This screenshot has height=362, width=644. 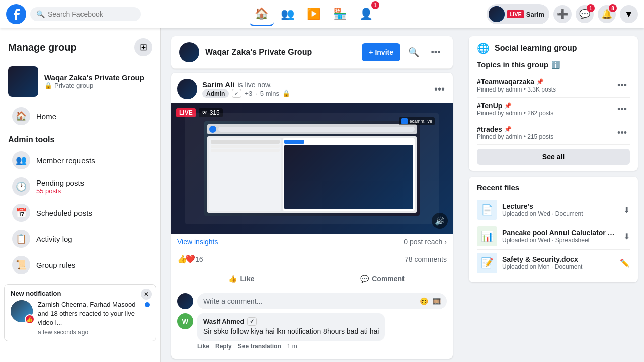 I want to click on friends-nav-btn: 👥, so click(x=288, y=14).